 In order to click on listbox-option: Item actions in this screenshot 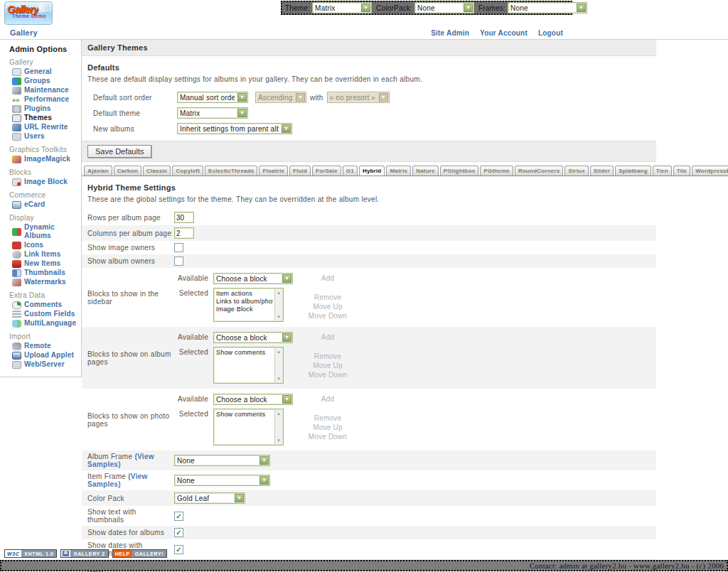, I will do `click(245, 294)`.